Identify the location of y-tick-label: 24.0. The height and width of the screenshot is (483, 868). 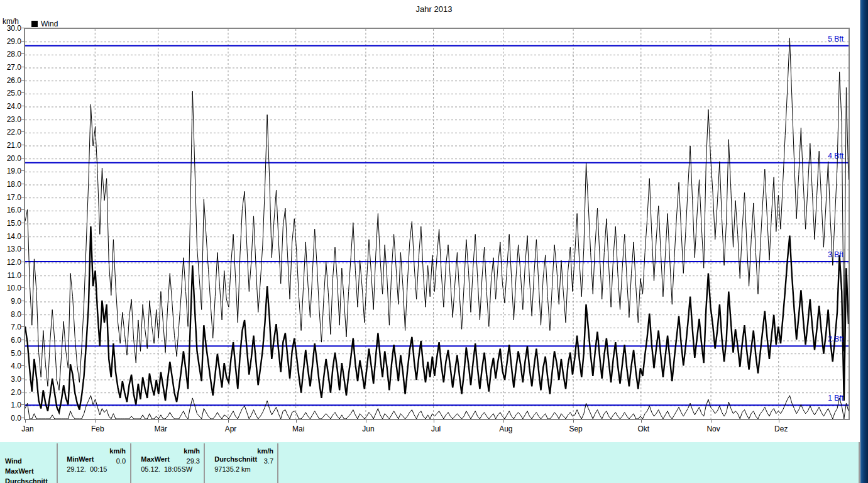
(11, 106).